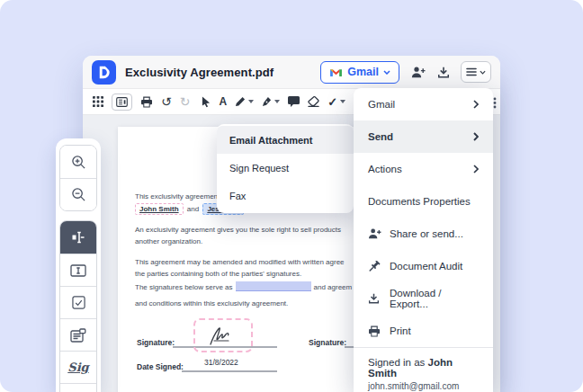 Image resolution: width=583 pixels, height=392 pixels. What do you see at coordinates (434, 266) in the screenshot?
I see `menu-item-label: Document Audit` at bounding box center [434, 266].